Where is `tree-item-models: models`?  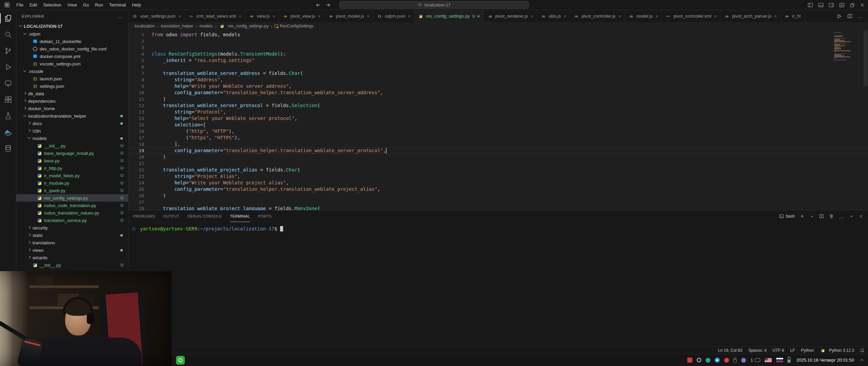
tree-item-models: models is located at coordinates (72, 138).